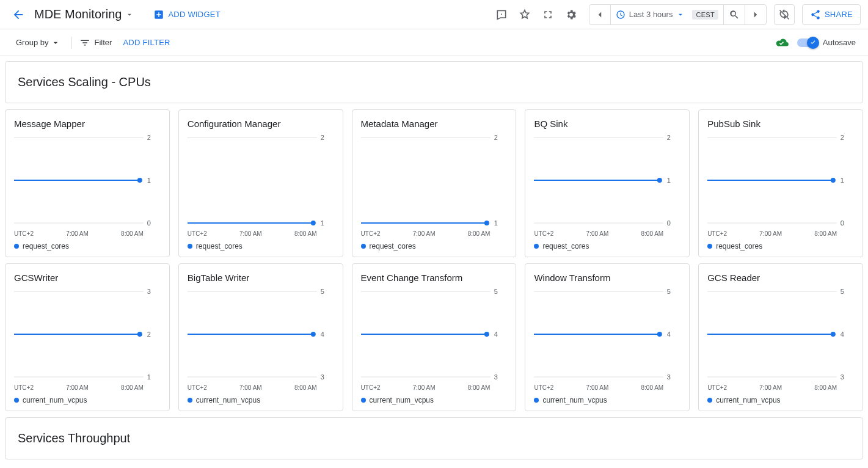 The height and width of the screenshot is (468, 868). What do you see at coordinates (607, 337) in the screenshot?
I see `chart-panel: Window Transform 5 3 4 UTC+27:00 AM8:00 …` at bounding box center [607, 337].